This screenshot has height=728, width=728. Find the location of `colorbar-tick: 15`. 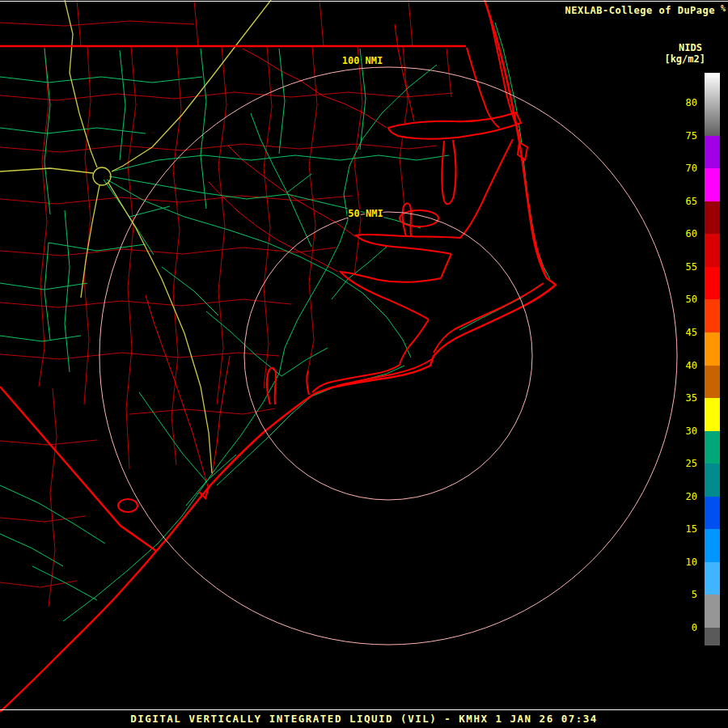

colorbar-tick: 15 is located at coordinates (684, 529).